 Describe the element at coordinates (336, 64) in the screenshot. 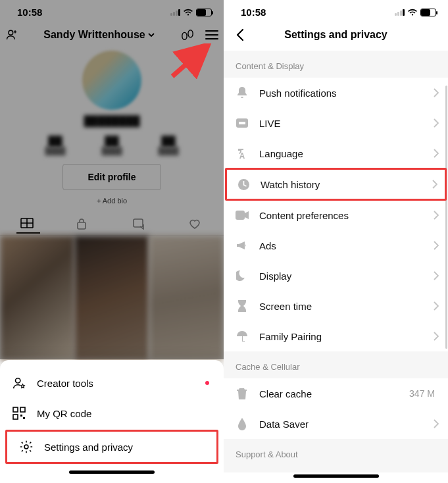

I see `section-header: Content & Display` at that location.